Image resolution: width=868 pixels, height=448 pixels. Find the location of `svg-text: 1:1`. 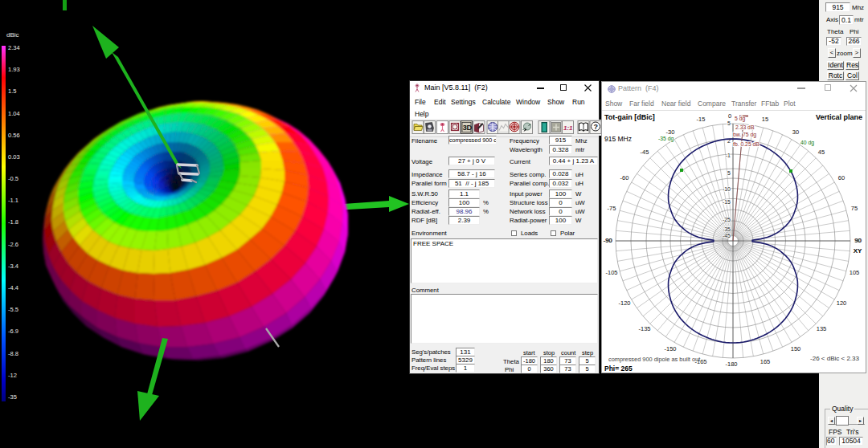

svg-text: 1:1 is located at coordinates (568, 128).